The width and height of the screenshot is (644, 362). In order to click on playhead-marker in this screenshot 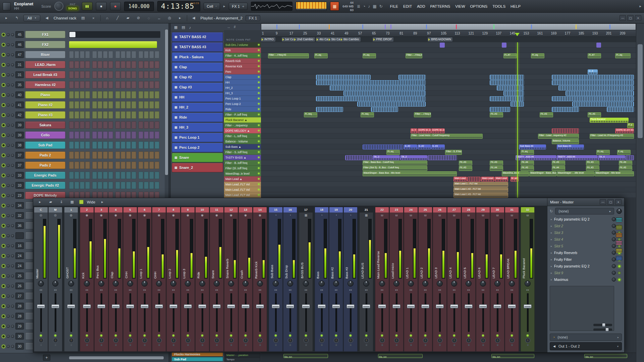, I will do `click(517, 35)`.